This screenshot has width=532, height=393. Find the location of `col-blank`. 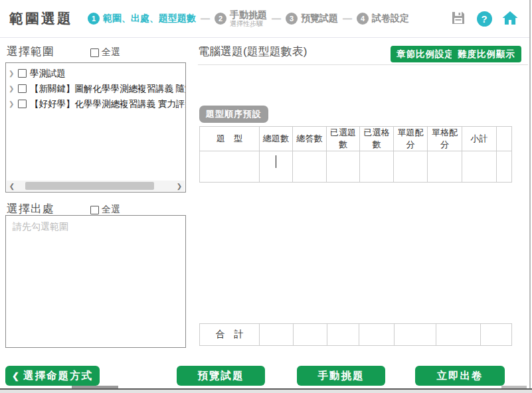

col-blank is located at coordinates (505, 139).